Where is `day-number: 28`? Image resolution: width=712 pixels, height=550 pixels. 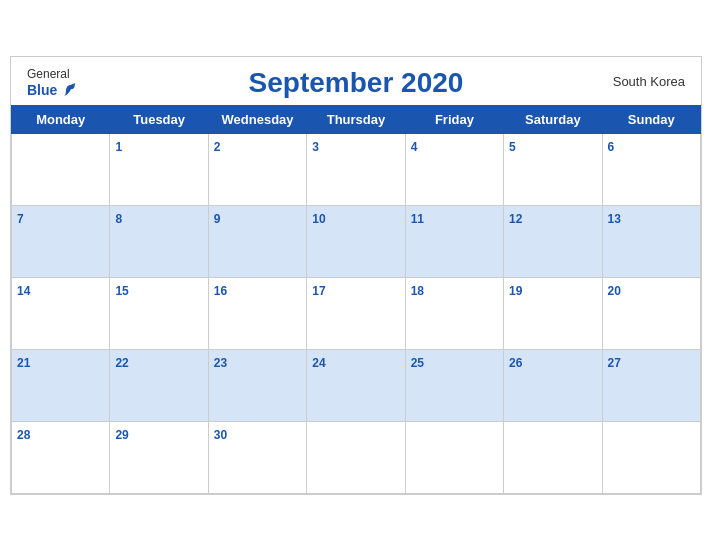 day-number: 28 is located at coordinates (24, 435).